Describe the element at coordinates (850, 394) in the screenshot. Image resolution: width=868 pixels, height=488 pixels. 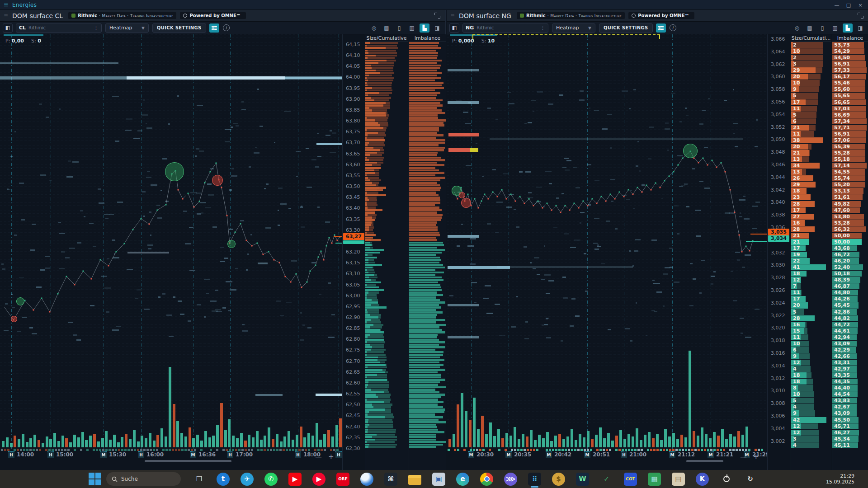
I see `dom-imbalance-row: 44,54` at that location.